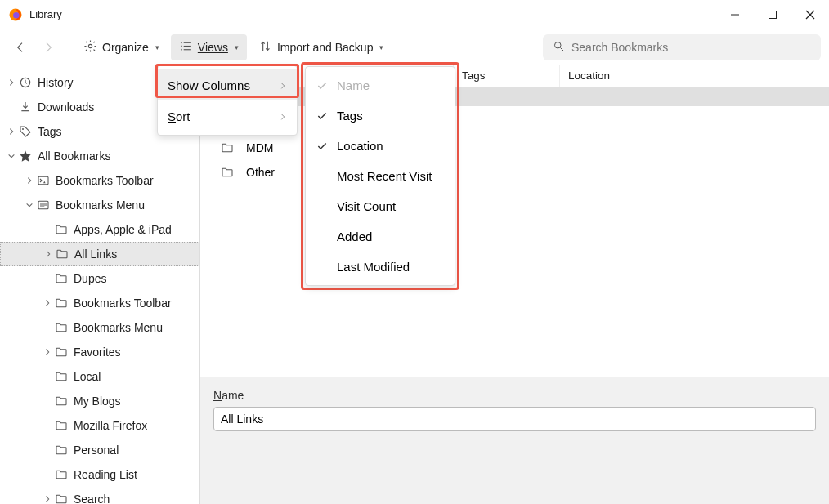  Describe the element at coordinates (16, 15) in the screenshot. I see `firefox-icon` at that location.